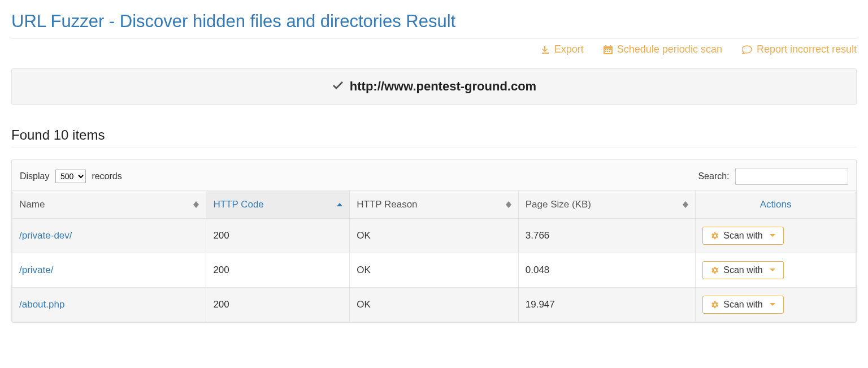 Image resolution: width=868 pixels, height=368 pixels. I want to click on col-http-reason: HTTP Reason, so click(434, 205).